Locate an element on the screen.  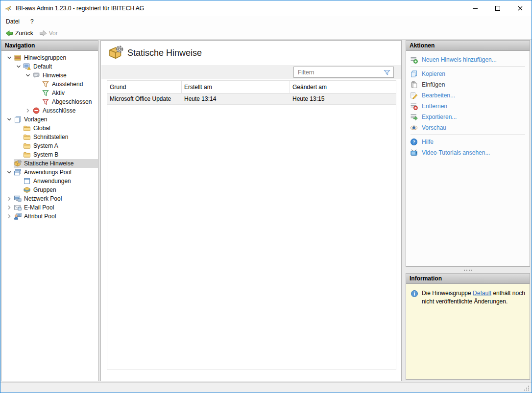
tree-item-body: Gruppen is located at coordinates (61, 190).